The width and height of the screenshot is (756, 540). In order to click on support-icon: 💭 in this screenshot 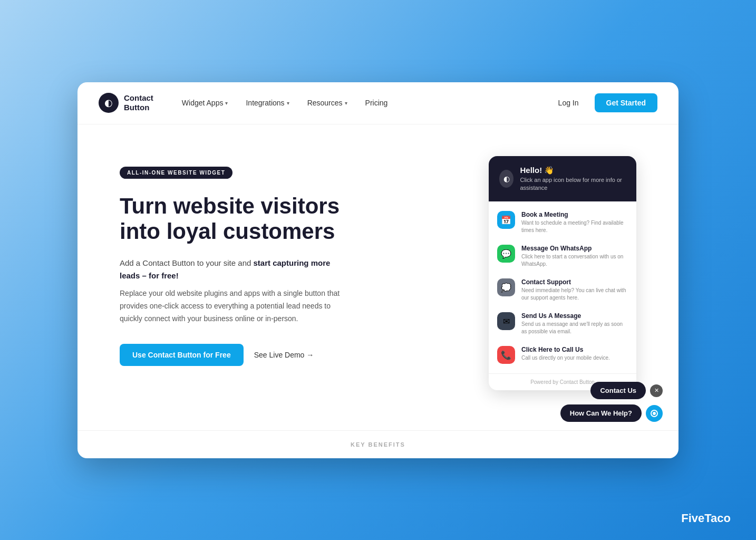, I will do `click(506, 287)`.